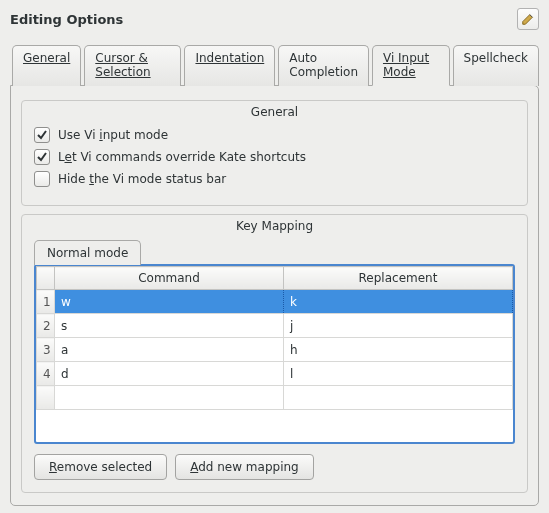  I want to click on cell-replacement: k, so click(398, 302).